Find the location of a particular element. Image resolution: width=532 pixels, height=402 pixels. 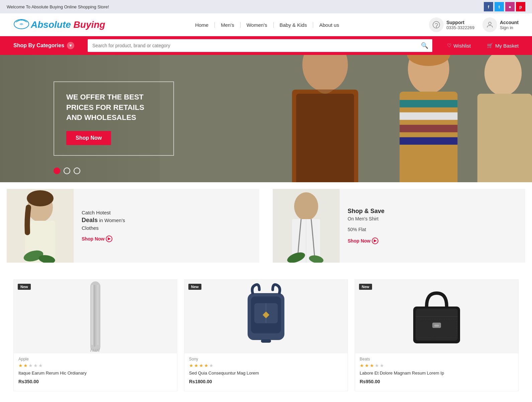

nav-mens: Men's is located at coordinates (228, 25).